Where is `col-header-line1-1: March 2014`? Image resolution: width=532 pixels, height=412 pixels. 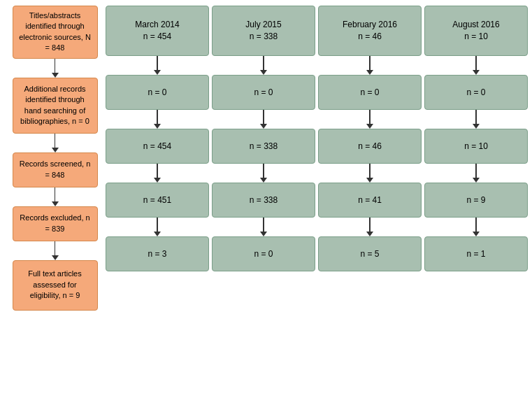 col-header-line1-1: March 2014 is located at coordinates (157, 25).